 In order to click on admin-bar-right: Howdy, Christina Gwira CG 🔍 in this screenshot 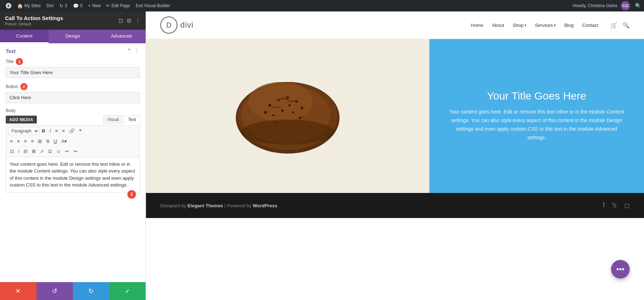, I will do `click(607, 6)`.